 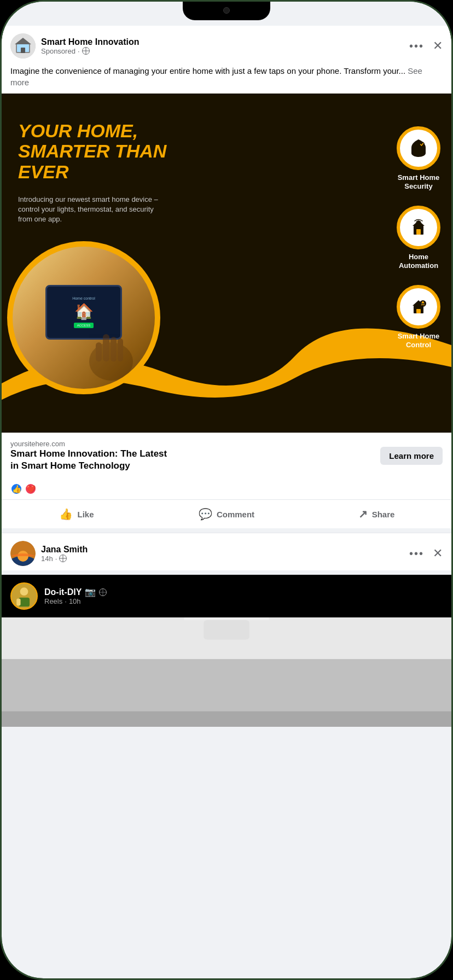 What do you see at coordinates (426, 46) in the screenshot?
I see `post-header-actions: ••• ✕` at bounding box center [426, 46].